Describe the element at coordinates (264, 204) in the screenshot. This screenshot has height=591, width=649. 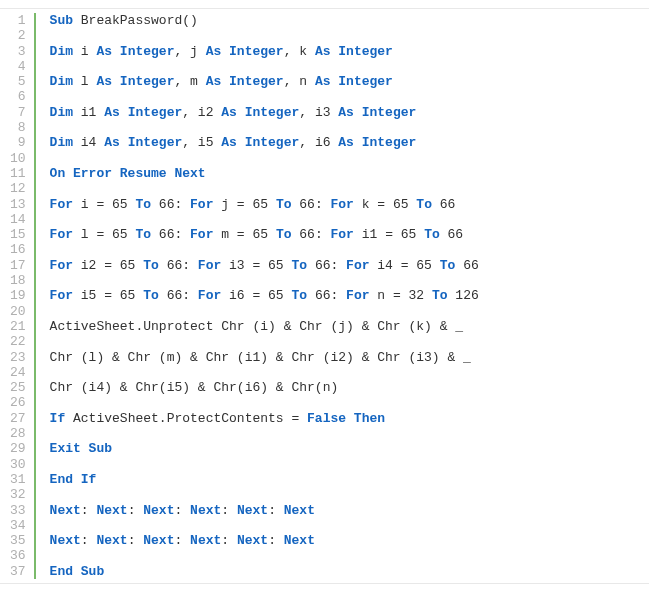
I see `code-line: For i = 65 To 66: For j = 65 To 66` at that location.